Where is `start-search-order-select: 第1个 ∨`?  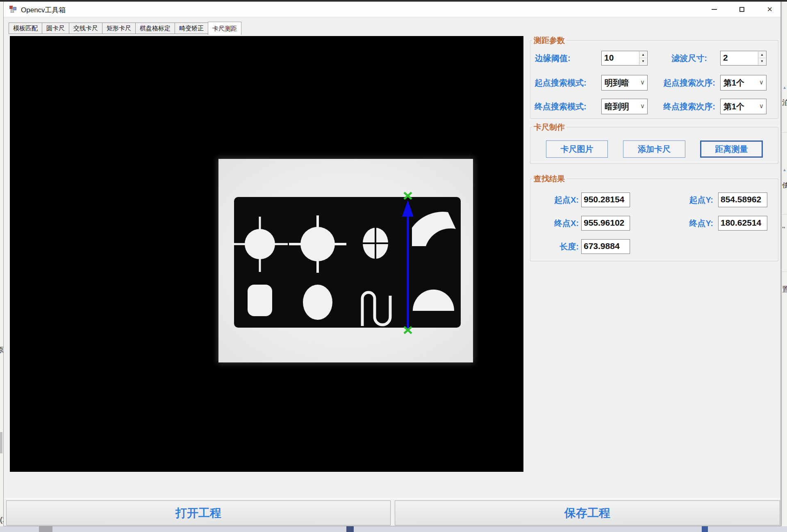
start-search-order-select: 第1个 ∨ is located at coordinates (744, 83).